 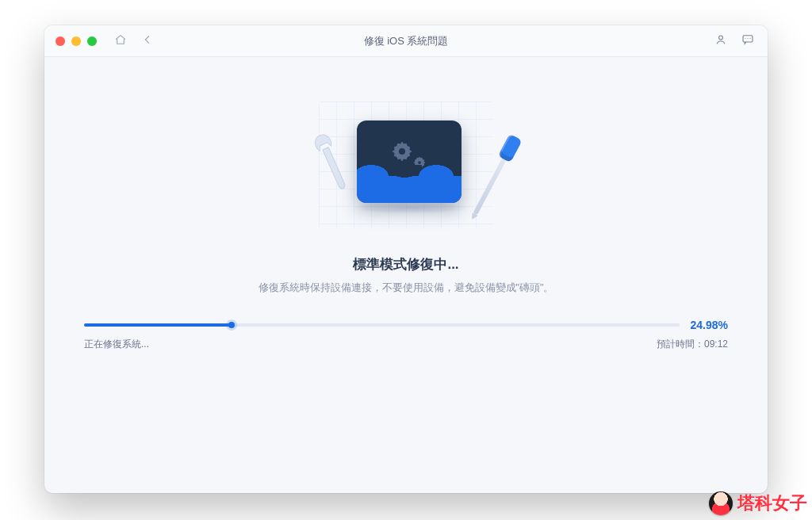 I want to click on status-heading: 標準模式修復中..., so click(x=406, y=265).